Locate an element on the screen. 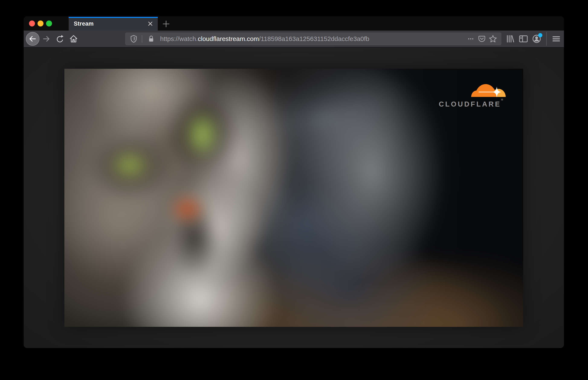  back-button is located at coordinates (33, 39).